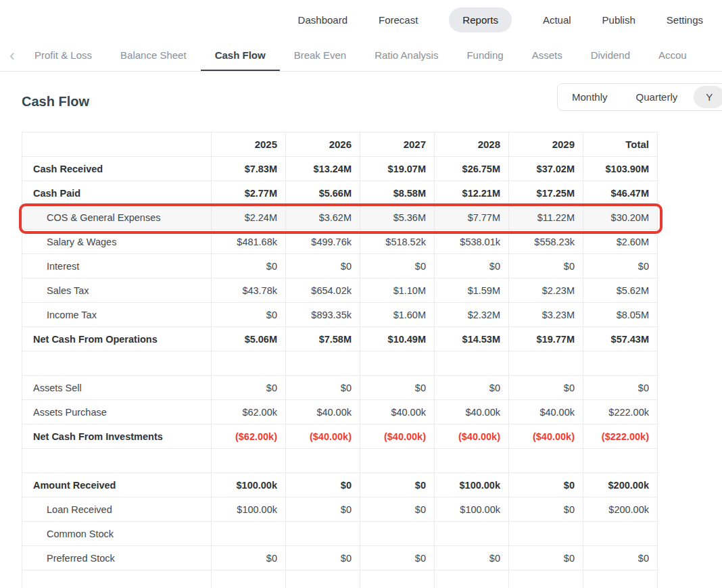 This screenshot has width=722, height=588. Describe the element at coordinates (472, 193) in the screenshot. I see `row-value: $12.21M` at that location.